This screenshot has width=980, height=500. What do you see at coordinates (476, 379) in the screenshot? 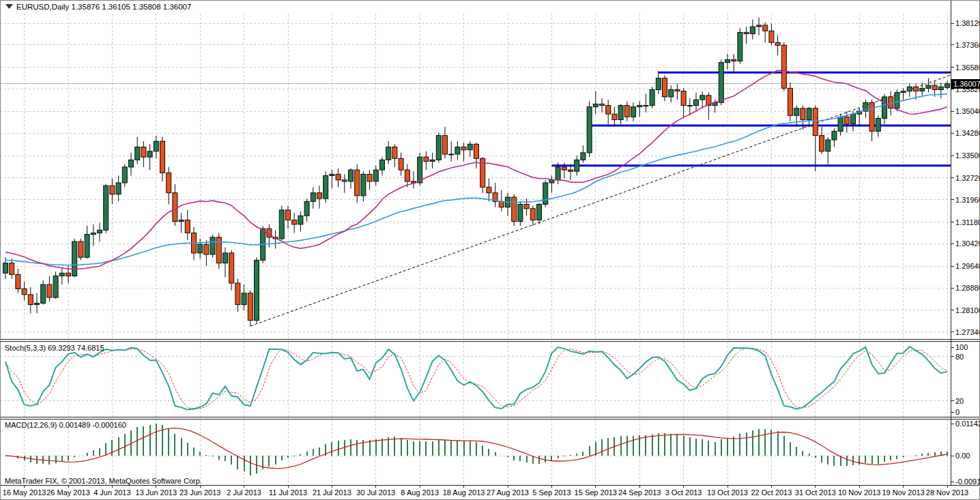
I see `stochastic-panel` at bounding box center [476, 379].